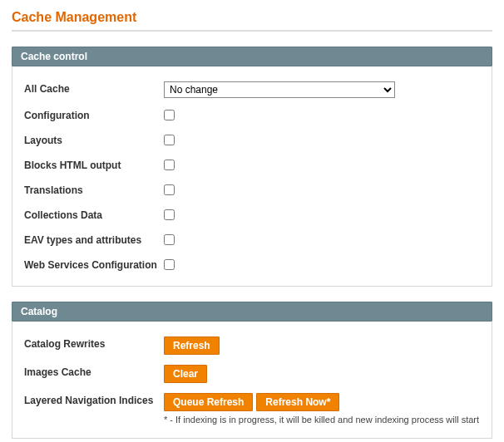 The height and width of the screenshot is (442, 504). What do you see at coordinates (94, 264) in the screenshot?
I see `cache-item-label: Web Services Configuration` at bounding box center [94, 264].